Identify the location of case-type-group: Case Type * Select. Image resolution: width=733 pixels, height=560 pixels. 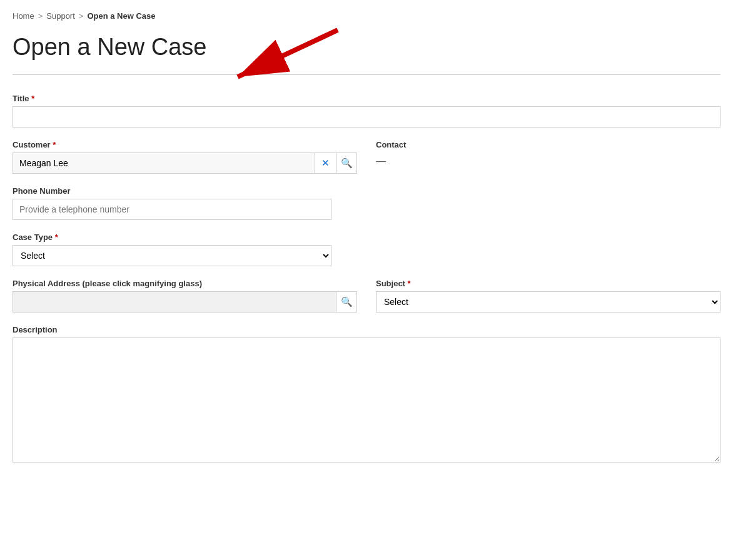
(366, 249).